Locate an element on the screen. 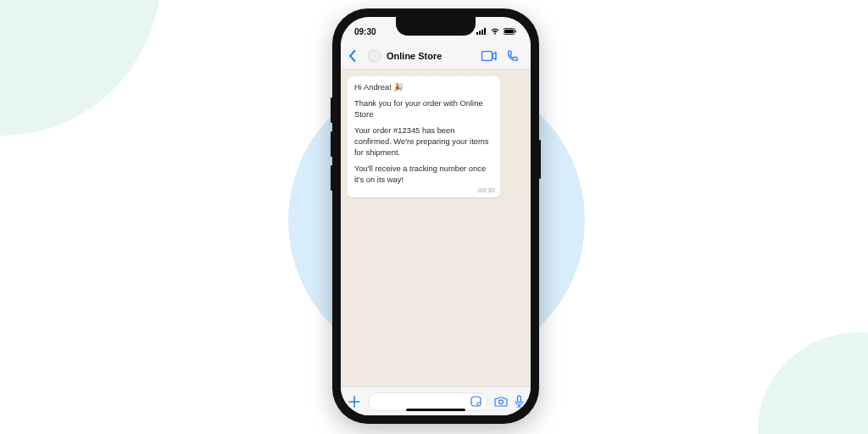  back-button is located at coordinates (353, 56).